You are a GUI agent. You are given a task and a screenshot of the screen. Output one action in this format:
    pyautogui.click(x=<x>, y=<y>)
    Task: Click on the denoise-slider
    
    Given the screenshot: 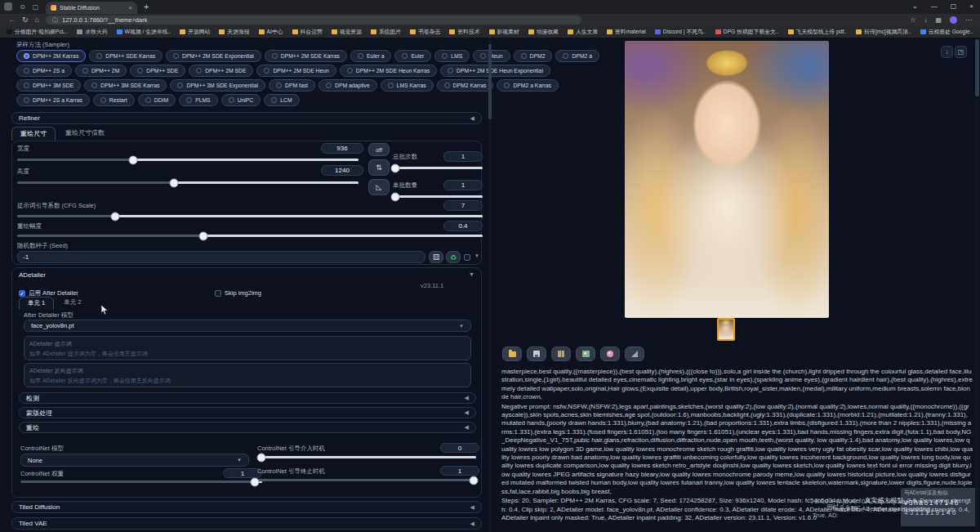 What is the action you would take?
    pyautogui.click(x=250, y=235)
    